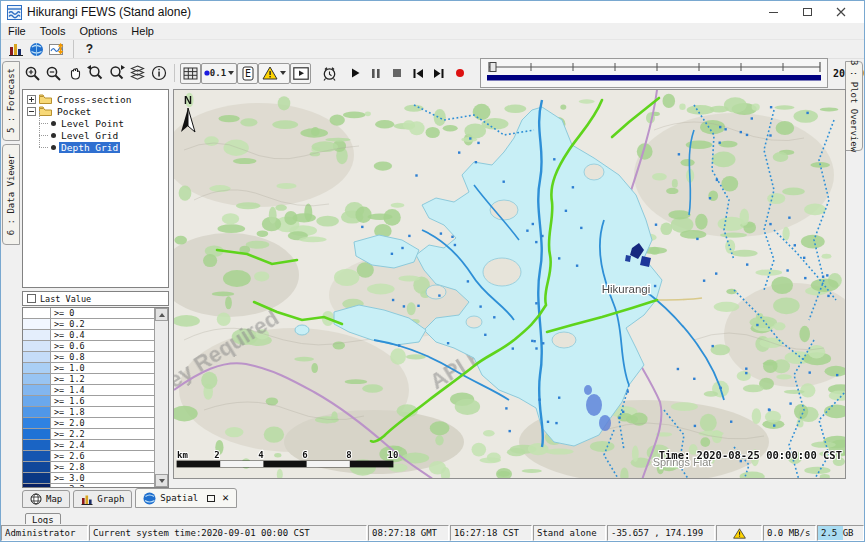  I want to click on expand-icon, so click(32, 100).